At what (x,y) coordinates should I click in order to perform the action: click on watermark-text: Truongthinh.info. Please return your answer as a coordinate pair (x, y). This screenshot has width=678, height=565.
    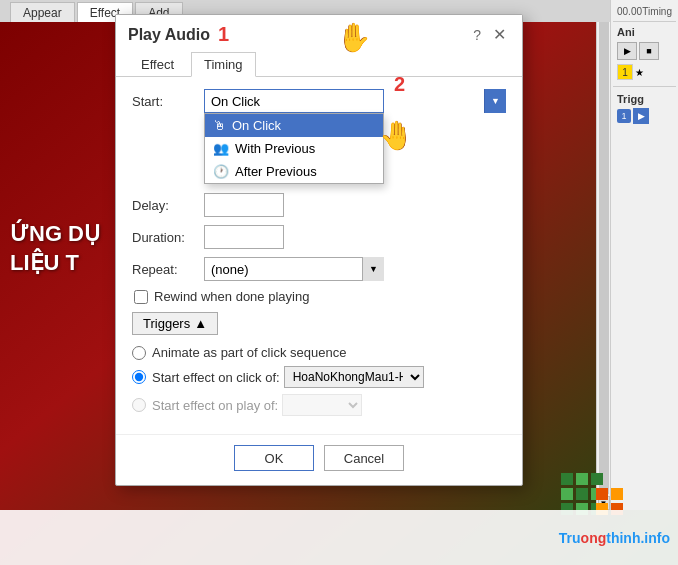
    Looking at the image, I should click on (614, 538).